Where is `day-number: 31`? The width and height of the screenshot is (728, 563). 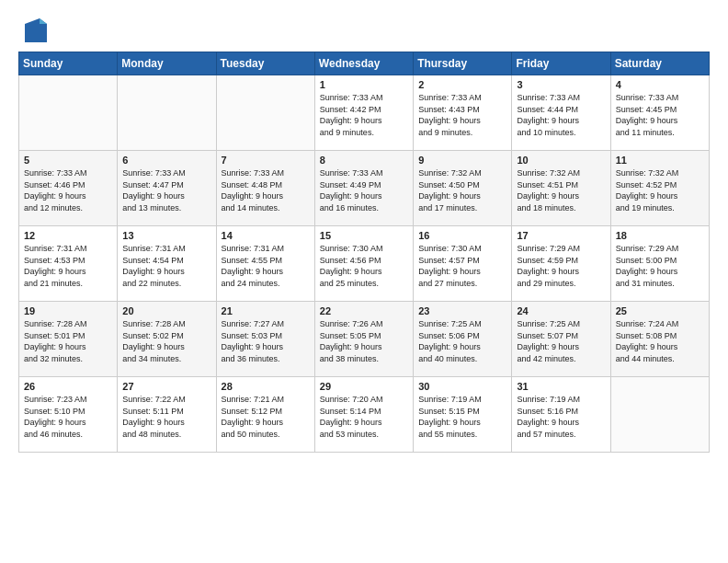
day-number: 31 is located at coordinates (561, 386).